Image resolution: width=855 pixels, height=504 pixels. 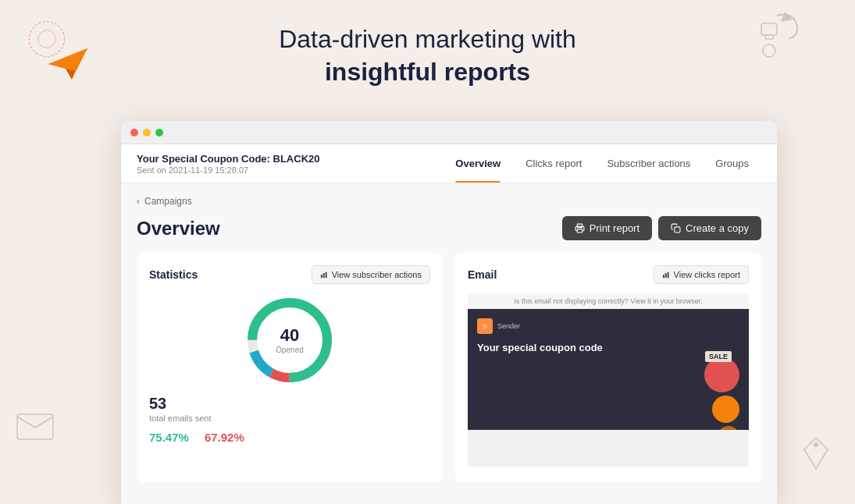 I want to click on email-content-area: Your special coupon code SALE, so click(x=608, y=381).